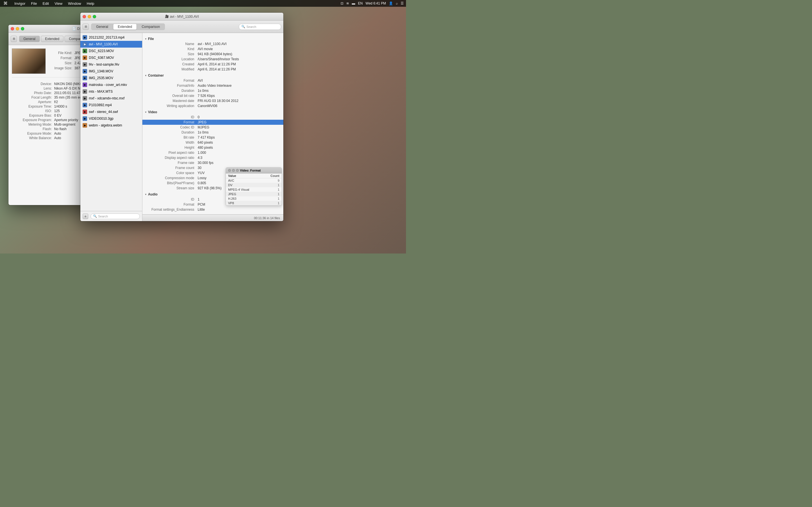 This screenshot has height=507, width=812. Describe the element at coordinates (376, 3) in the screenshot. I see `menubar-clock: Wed 6:41 PM` at that location.